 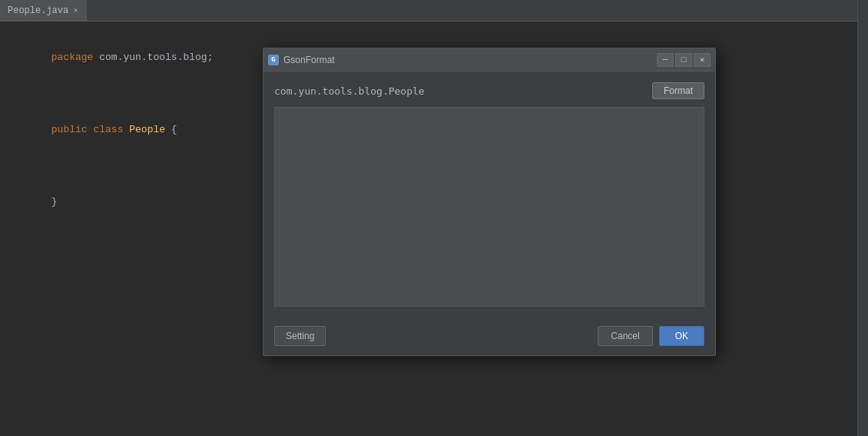 I want to click on cancel-button: Cancel, so click(x=625, y=336).